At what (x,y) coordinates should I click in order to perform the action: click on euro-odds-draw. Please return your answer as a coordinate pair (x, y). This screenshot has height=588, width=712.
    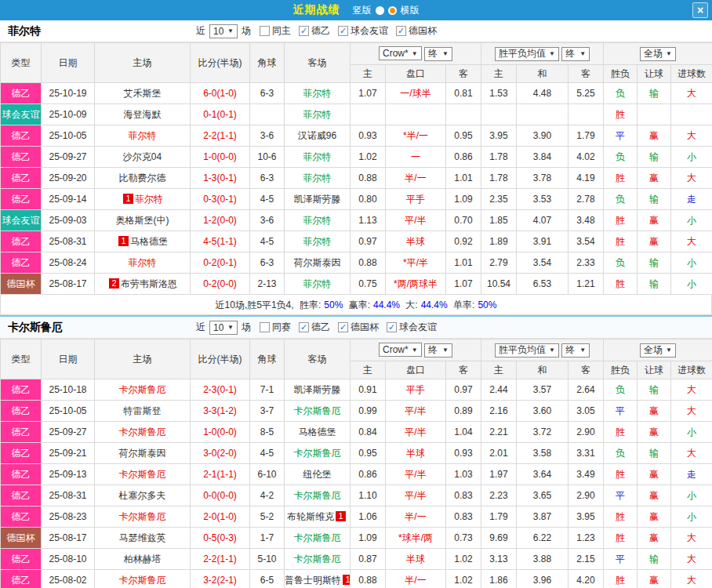
    Looking at the image, I should click on (543, 114).